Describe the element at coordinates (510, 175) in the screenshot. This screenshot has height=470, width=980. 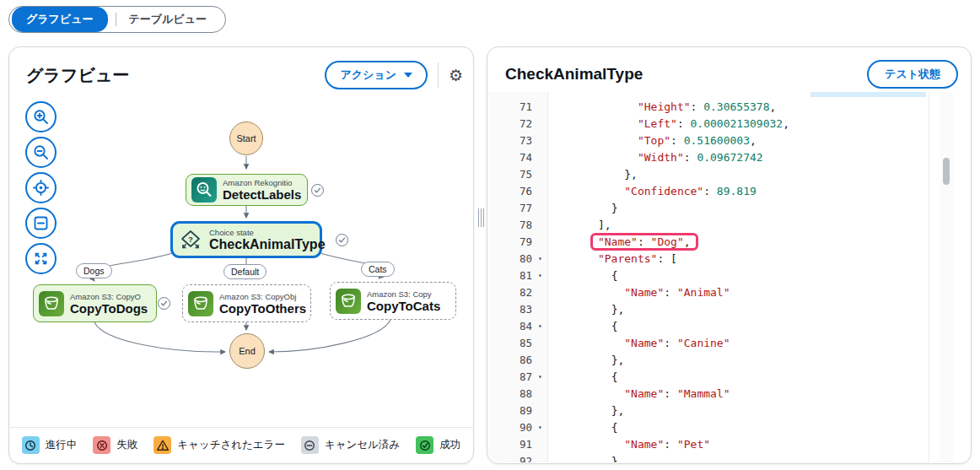
I see `line-number: 75` at that location.